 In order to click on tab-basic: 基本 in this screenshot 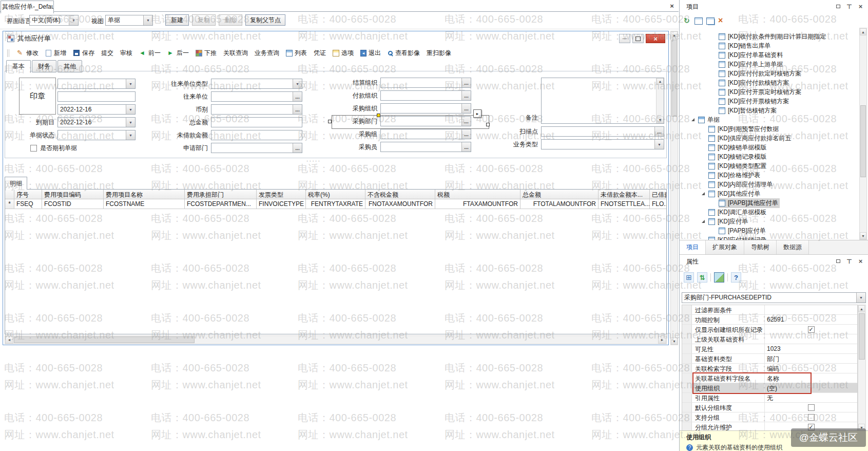, I will do `click(18, 67)`.